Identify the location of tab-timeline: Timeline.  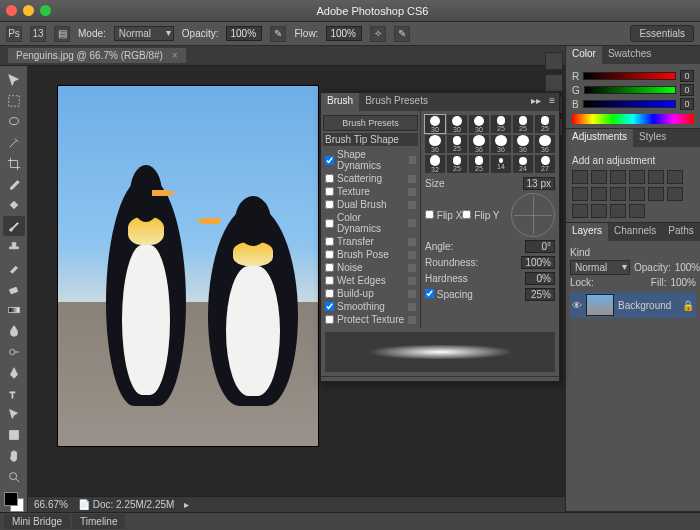
(98, 522).